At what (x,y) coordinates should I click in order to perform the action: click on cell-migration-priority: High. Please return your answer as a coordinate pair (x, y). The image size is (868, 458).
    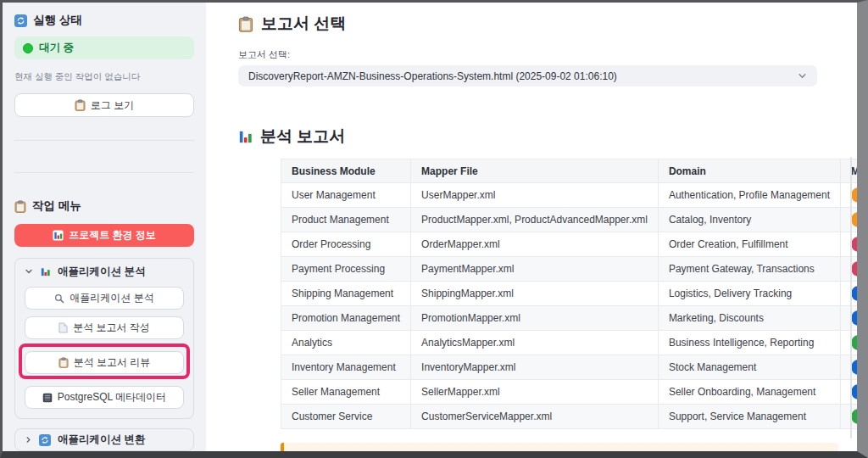
    Looking at the image, I should click on (849, 195).